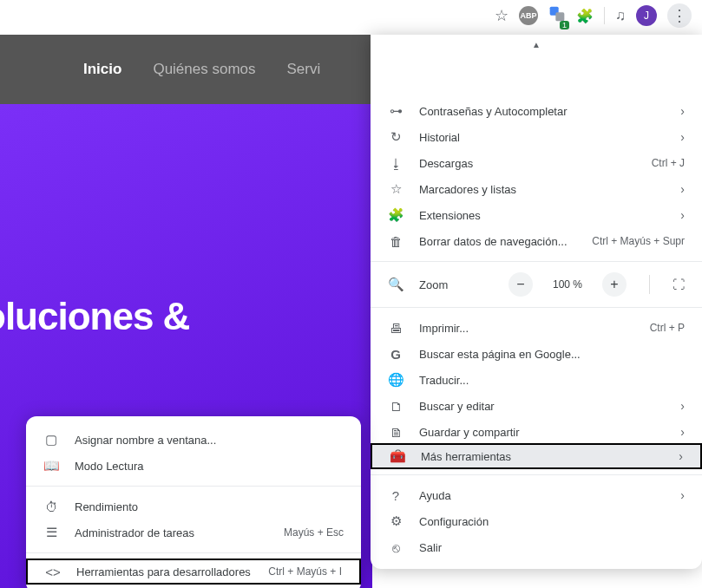 The width and height of the screenshot is (702, 588). I want to click on search-page-icon: 🗋, so click(396, 406).